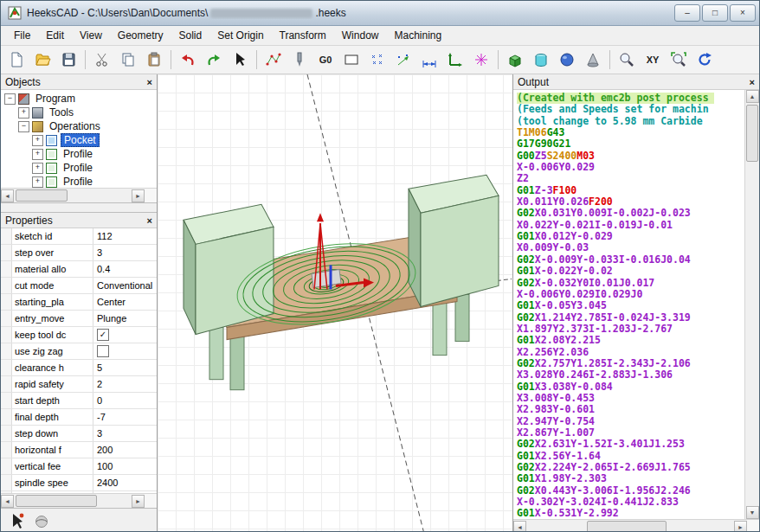  I want to click on redo-button, so click(214, 60).